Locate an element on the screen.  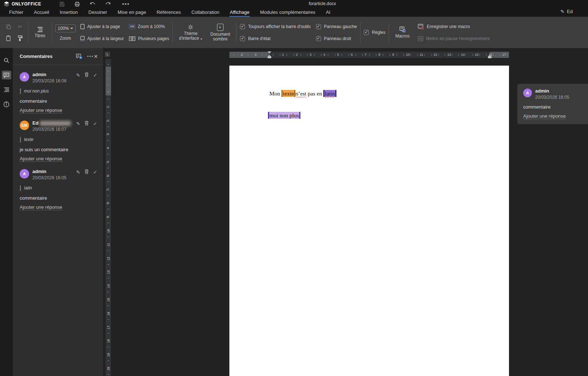
tab-modules-complementaires: Modules complémentaires is located at coordinates (288, 12).